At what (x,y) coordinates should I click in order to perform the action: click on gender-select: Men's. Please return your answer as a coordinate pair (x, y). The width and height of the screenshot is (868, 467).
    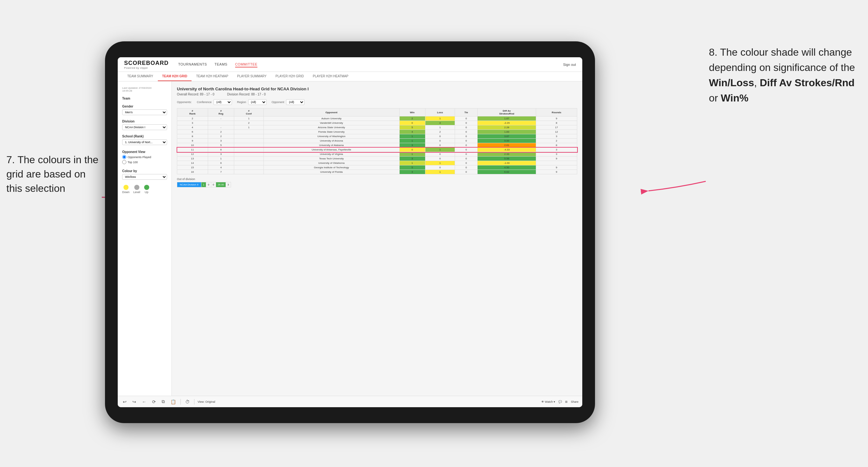
    Looking at the image, I should click on (145, 113).